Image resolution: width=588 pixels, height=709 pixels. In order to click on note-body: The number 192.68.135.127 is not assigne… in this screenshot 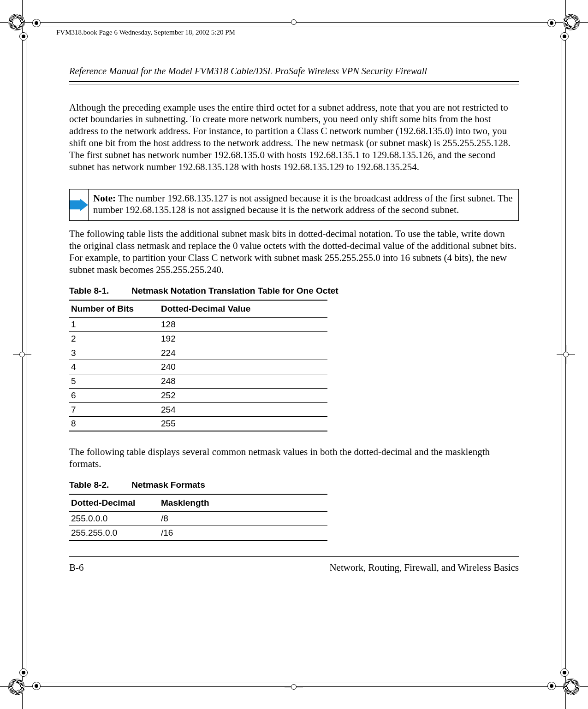, I will do `click(303, 204)`.